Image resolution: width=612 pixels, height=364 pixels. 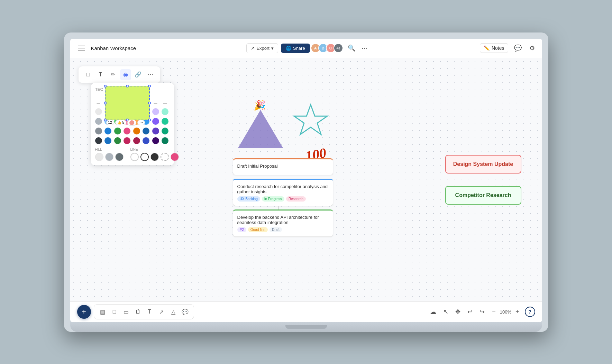 I want to click on card-draft-title: Draft Initial Proposal, so click(x=283, y=166).